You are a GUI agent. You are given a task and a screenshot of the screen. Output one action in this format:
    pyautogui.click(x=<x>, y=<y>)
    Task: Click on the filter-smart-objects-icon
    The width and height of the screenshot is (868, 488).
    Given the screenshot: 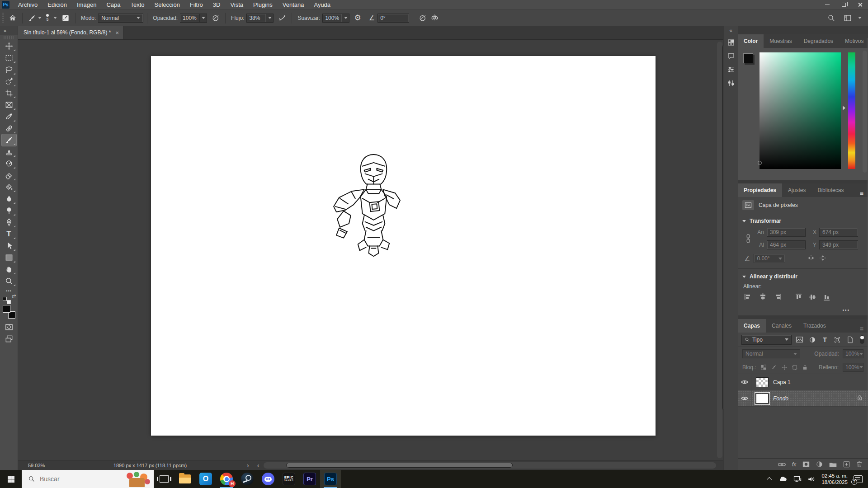 What is the action you would take?
    pyautogui.click(x=850, y=340)
    